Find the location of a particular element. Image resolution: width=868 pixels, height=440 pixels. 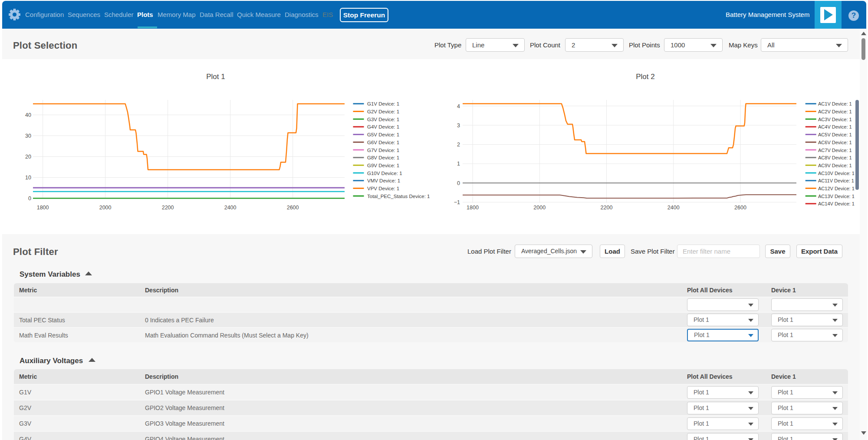

svg-text: AC4V Device: 1 is located at coordinates (835, 127).